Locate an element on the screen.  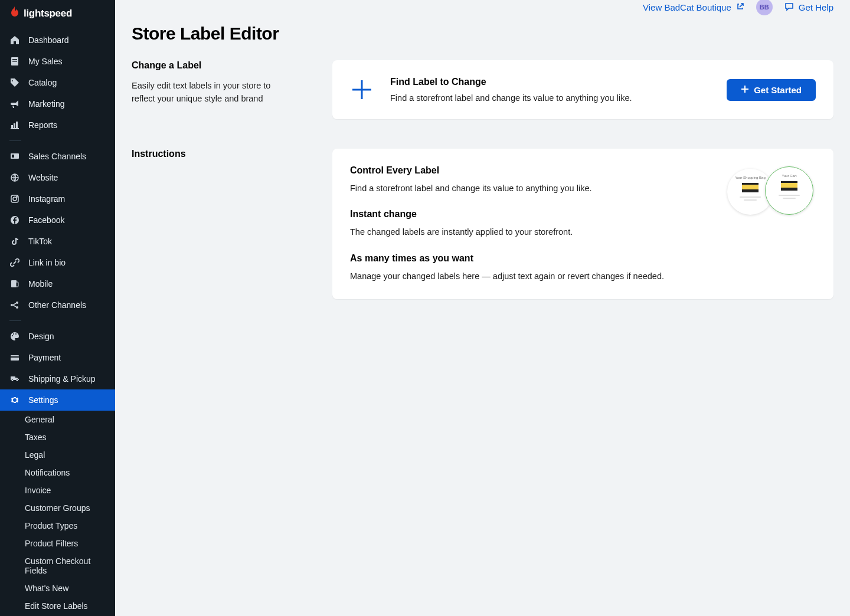
sidebar-sub-notifications: Notifications is located at coordinates (58, 473).